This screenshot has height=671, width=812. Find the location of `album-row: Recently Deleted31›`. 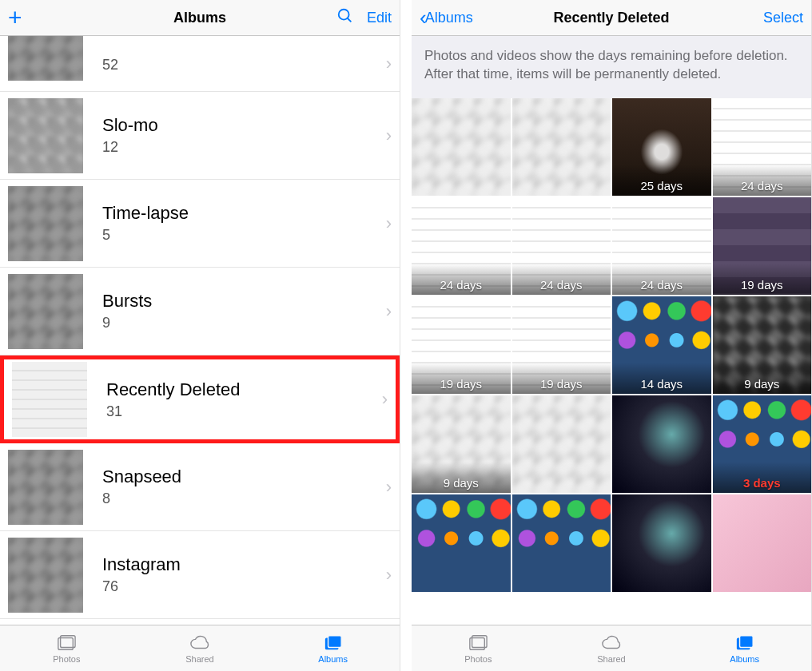

album-row: Recently Deleted31› is located at coordinates (200, 399).